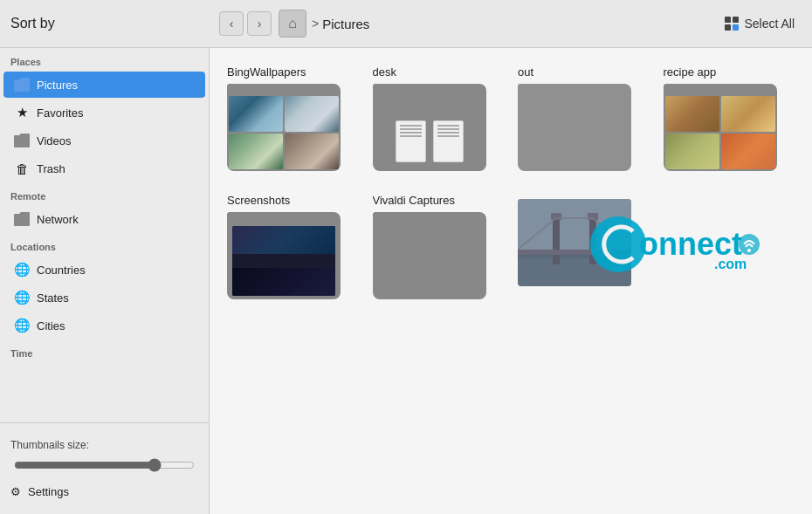  I want to click on folder-item-screenshots: Screenshots, so click(293, 251).